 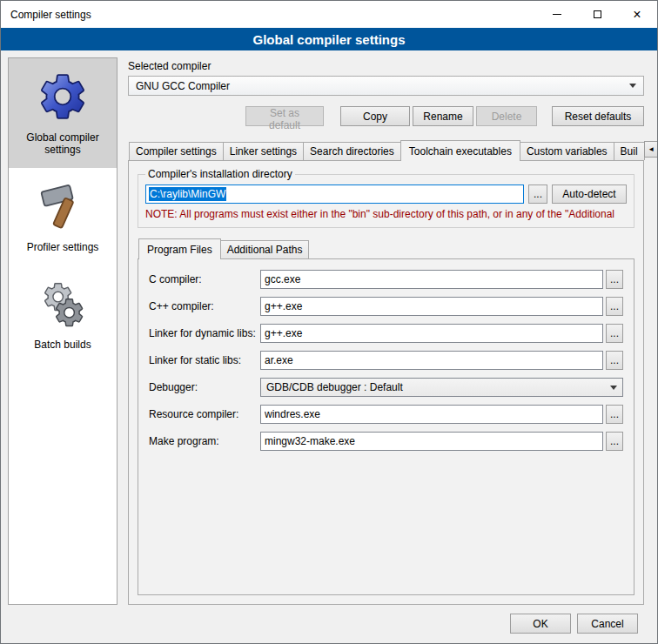 What do you see at coordinates (63, 247) in the screenshot?
I see `sidebar-item-label: Profiler settings` at bounding box center [63, 247].